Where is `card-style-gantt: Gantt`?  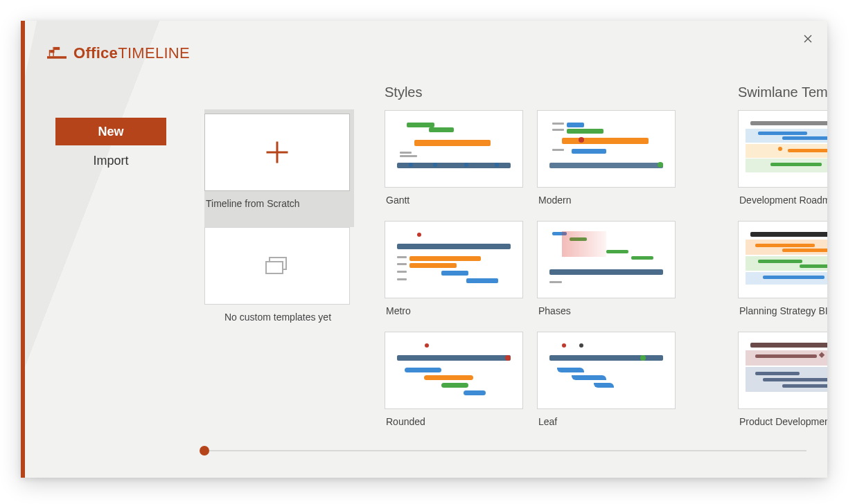
card-style-gantt: Gantt is located at coordinates (454, 165).